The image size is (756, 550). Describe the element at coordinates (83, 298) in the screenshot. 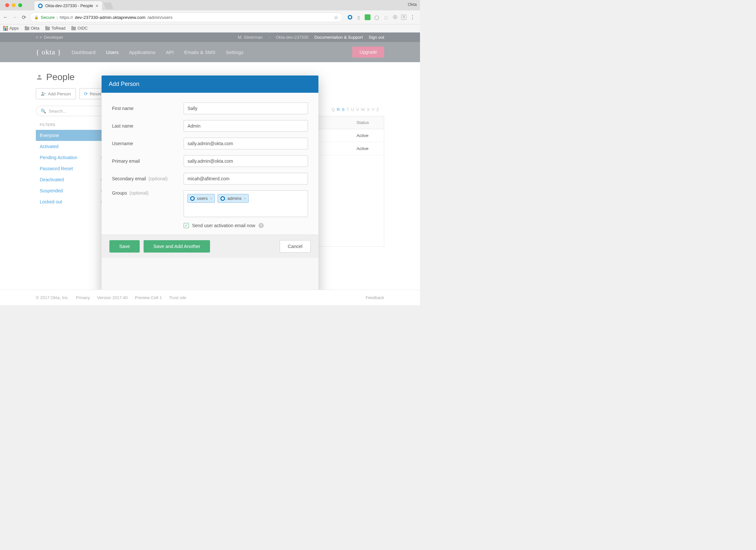

I see `privacy-link: Privacy` at that location.